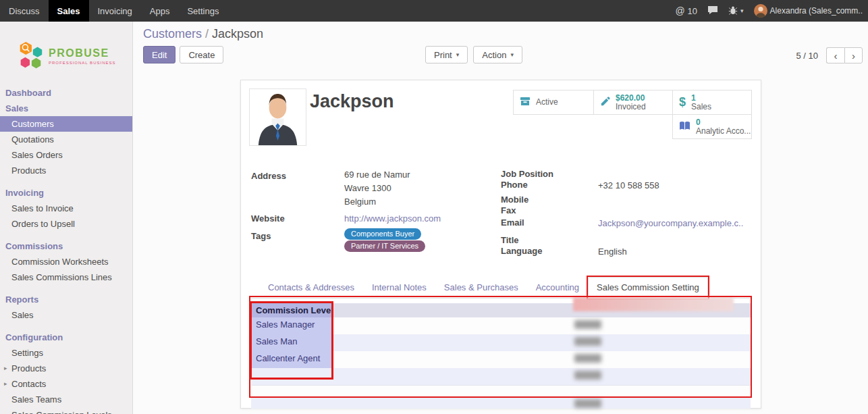  What do you see at coordinates (547, 103) in the screenshot?
I see `active-label: Active` at bounding box center [547, 103].